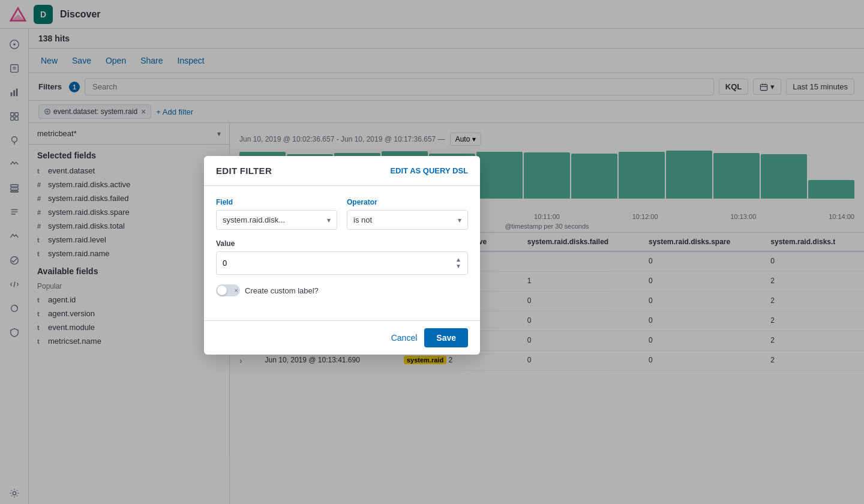 This screenshot has height=504, width=864. Describe the element at coordinates (277, 220) in the screenshot. I see `field-dropdown: system.raid.disk... ▾` at that location.